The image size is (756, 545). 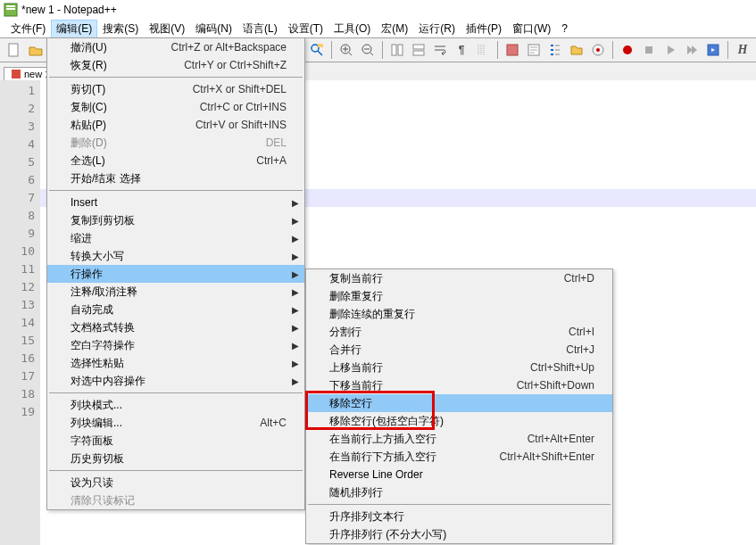 What do you see at coordinates (459, 457) in the screenshot?
I see `line-menu-item: 在当前行下方插入空行Ctrl+Alt+Shift+Enter` at bounding box center [459, 457].